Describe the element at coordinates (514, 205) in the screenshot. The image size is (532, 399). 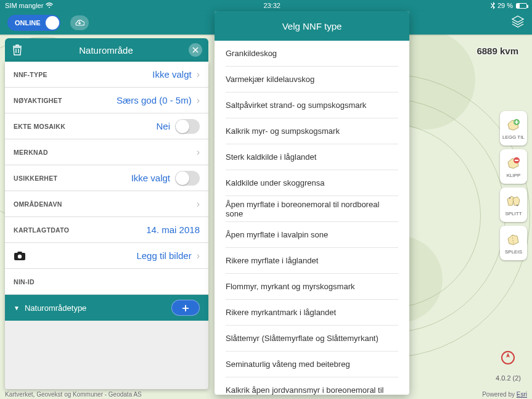
I see `tool-splitt: SPLITT` at that location.